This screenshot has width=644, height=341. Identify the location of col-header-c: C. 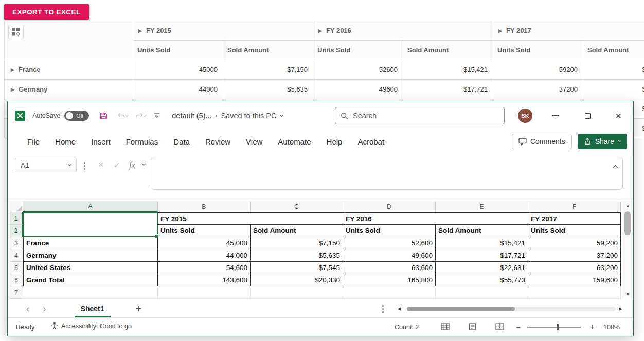
(297, 207).